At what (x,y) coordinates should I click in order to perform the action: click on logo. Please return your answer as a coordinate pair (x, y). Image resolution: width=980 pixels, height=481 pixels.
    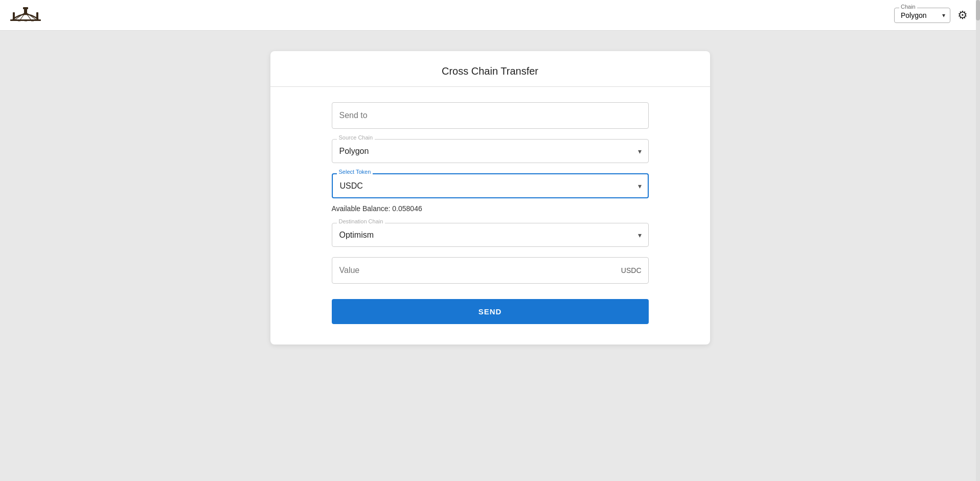
    Looking at the image, I should click on (26, 15).